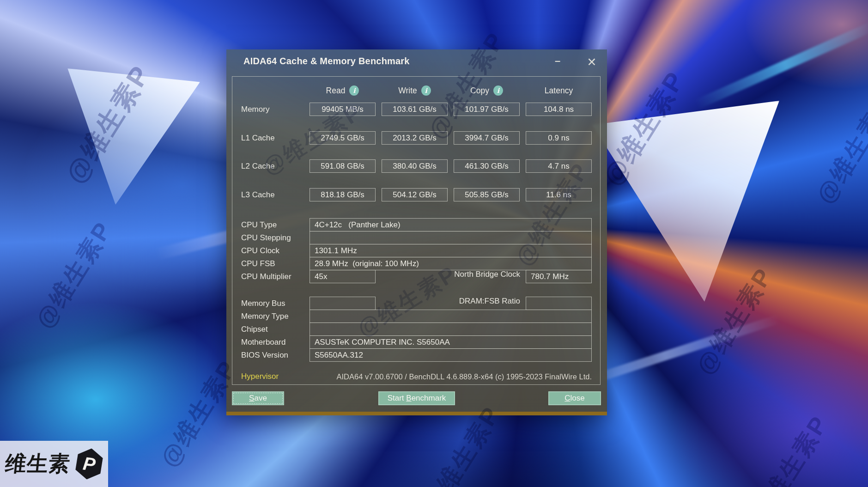 The width and height of the screenshot is (868, 487). Describe the element at coordinates (429, 398) in the screenshot. I see `start-benchmark-label: enchmark` at that location.